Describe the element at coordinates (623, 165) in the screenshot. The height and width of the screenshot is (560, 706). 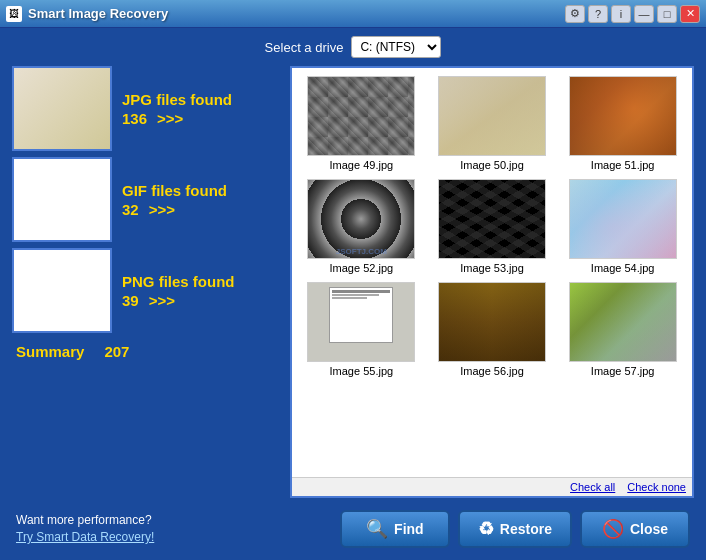
I see `image-label-51: Image 51.jpg` at that location.